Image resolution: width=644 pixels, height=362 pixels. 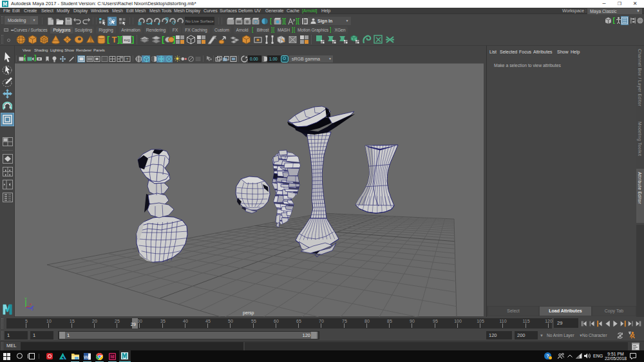 What do you see at coordinates (86, 357) in the screenshot?
I see `svg-text: W` at bounding box center [86, 357].